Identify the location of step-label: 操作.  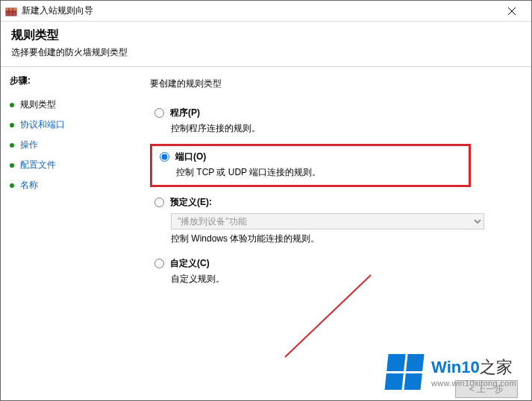
(29, 145).